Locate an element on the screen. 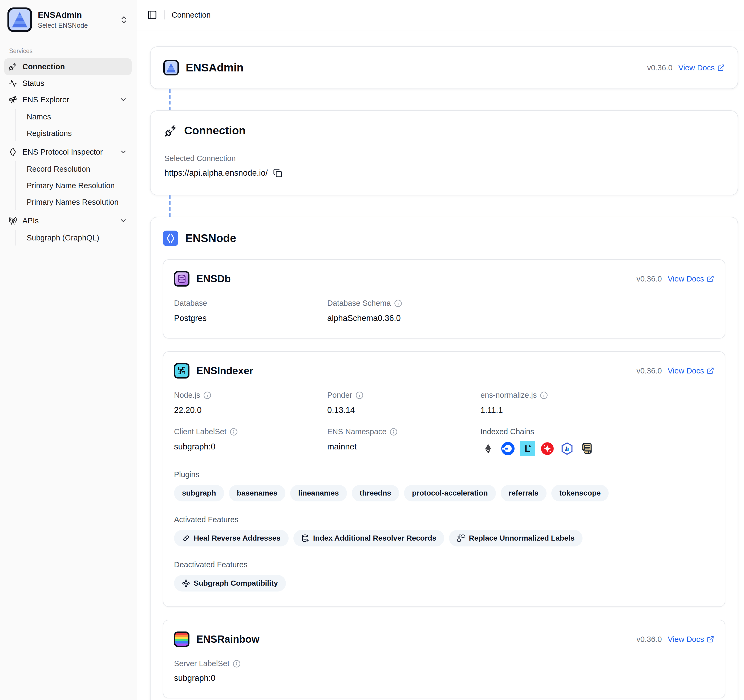 This screenshot has height=700, width=744. replace-icon is located at coordinates (461, 538).